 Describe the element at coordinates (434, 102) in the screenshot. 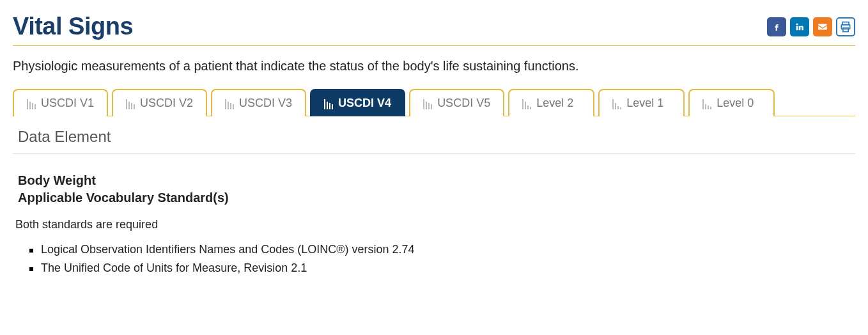

I see `tabs-container: USCDI V1USCDI V2USCDI V3USCDI V4USCDI V5…` at that location.